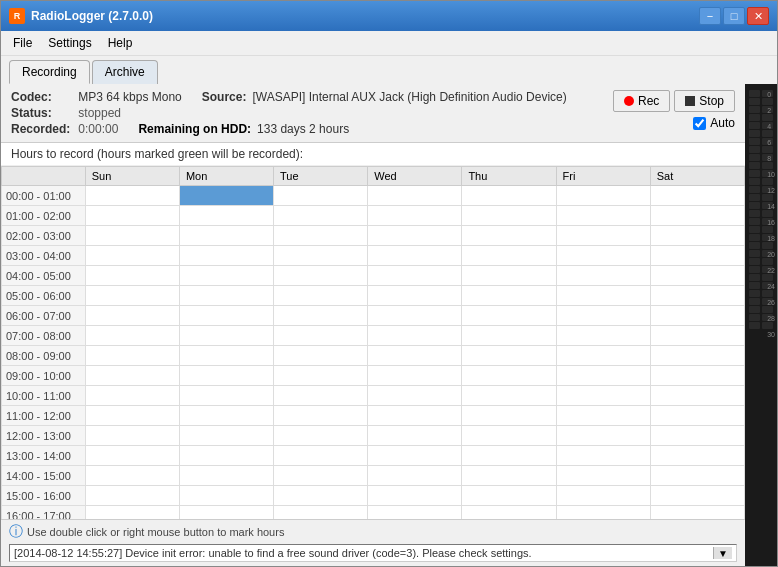 Image resolution: width=778 pixels, height=567 pixels. Describe the element at coordinates (734, 16) in the screenshot. I see `maximize-button: □` at that location.